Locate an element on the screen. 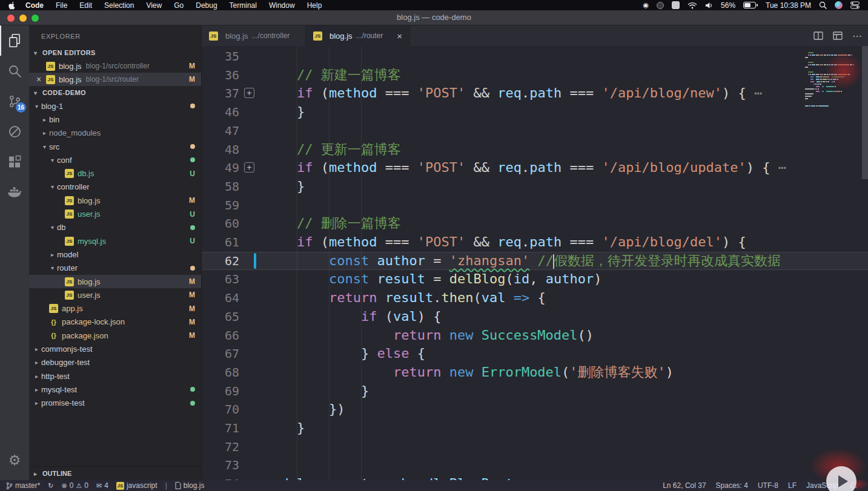 This screenshot has height=491, width=868. code-line: 72 is located at coordinates (535, 447).